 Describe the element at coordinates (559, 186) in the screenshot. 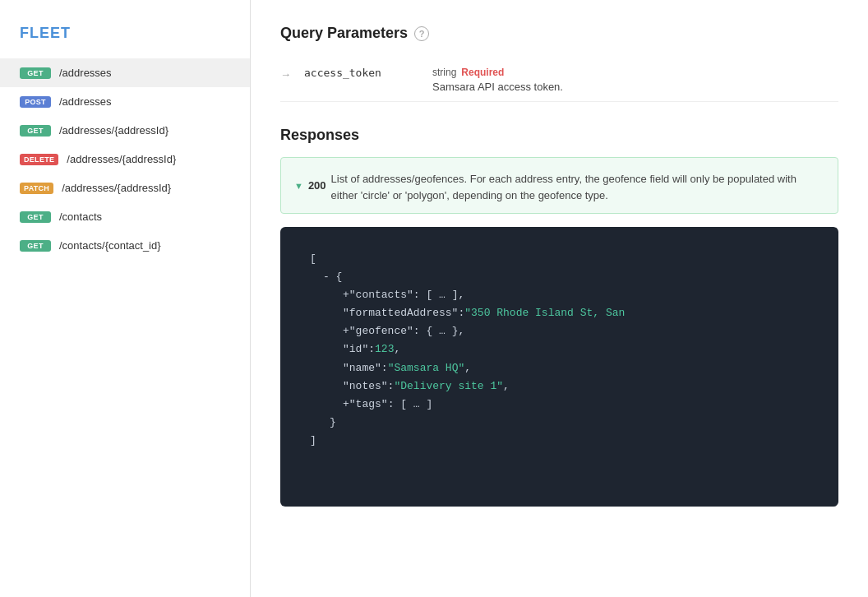

I see `response-item-200: ▼ 200 List of addresses/geofences. For e…` at that location.